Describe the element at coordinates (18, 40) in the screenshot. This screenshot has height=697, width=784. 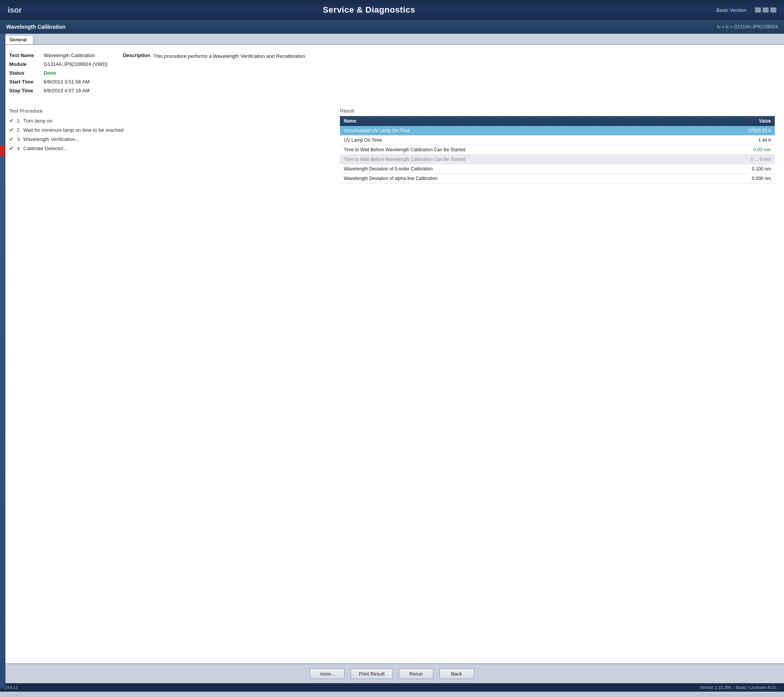
I see `tab-general: General` at that location.